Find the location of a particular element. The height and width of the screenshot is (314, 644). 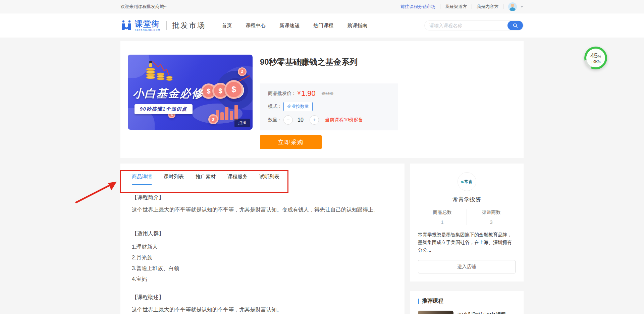

nav-buying-guide: 购课指南 is located at coordinates (357, 25).